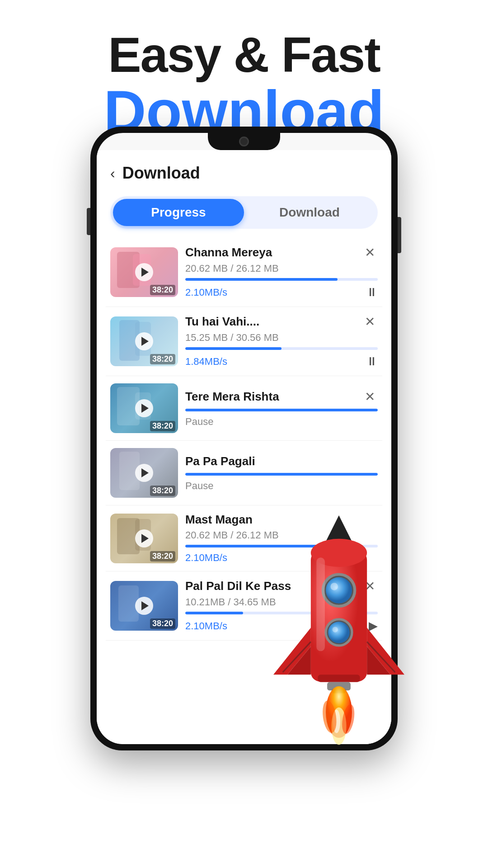 Image resolution: width=488 pixels, height=868 pixels. Describe the element at coordinates (244, 409) in the screenshot. I see `download-item-3: 38:20 Tere Mera Rishta ✕ Pause` at that location.